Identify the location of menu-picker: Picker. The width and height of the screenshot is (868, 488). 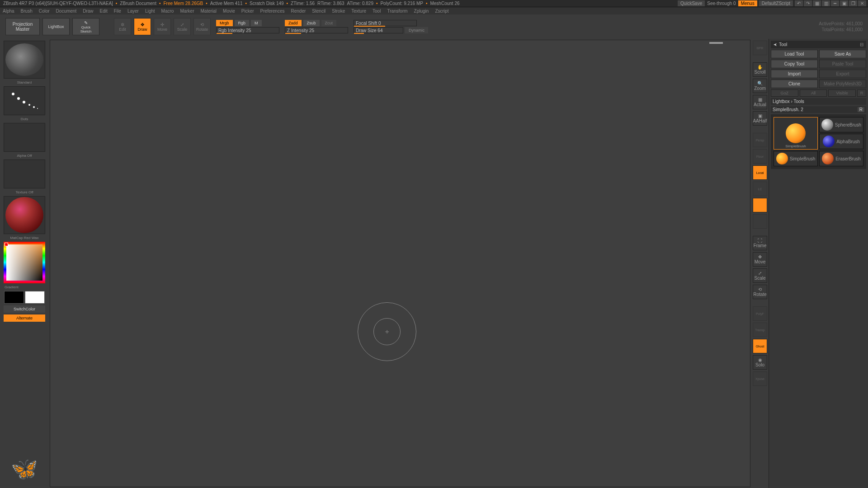
(248, 11).